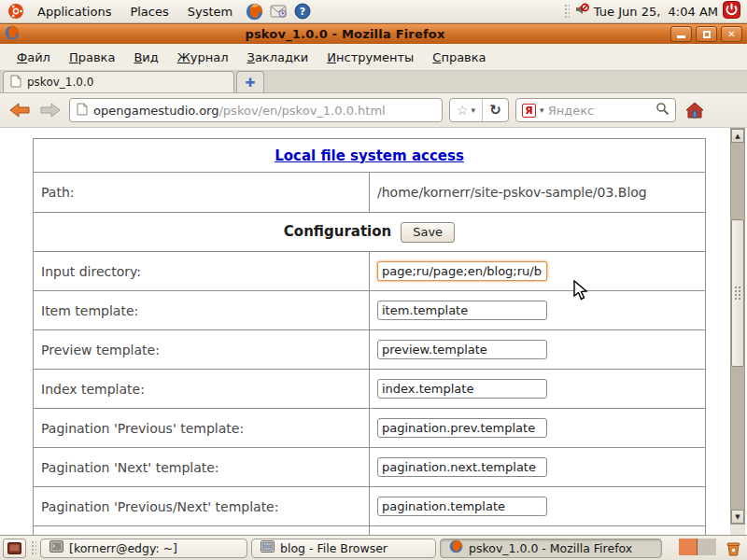  Describe the element at coordinates (303, 11) in the screenshot. I see `help-icon: ?` at that location.